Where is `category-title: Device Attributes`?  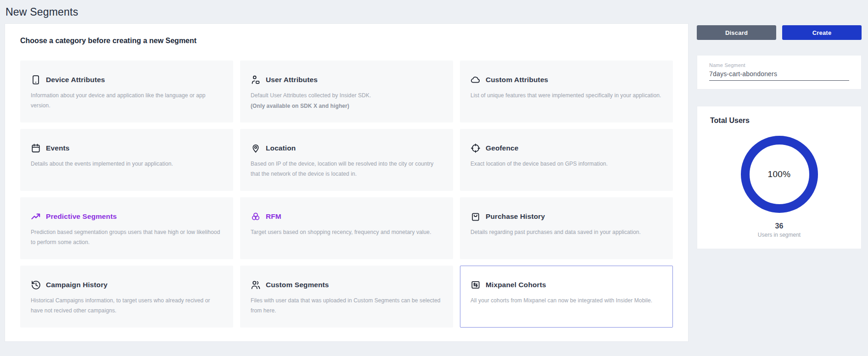
category-title: Device Attributes is located at coordinates (75, 80).